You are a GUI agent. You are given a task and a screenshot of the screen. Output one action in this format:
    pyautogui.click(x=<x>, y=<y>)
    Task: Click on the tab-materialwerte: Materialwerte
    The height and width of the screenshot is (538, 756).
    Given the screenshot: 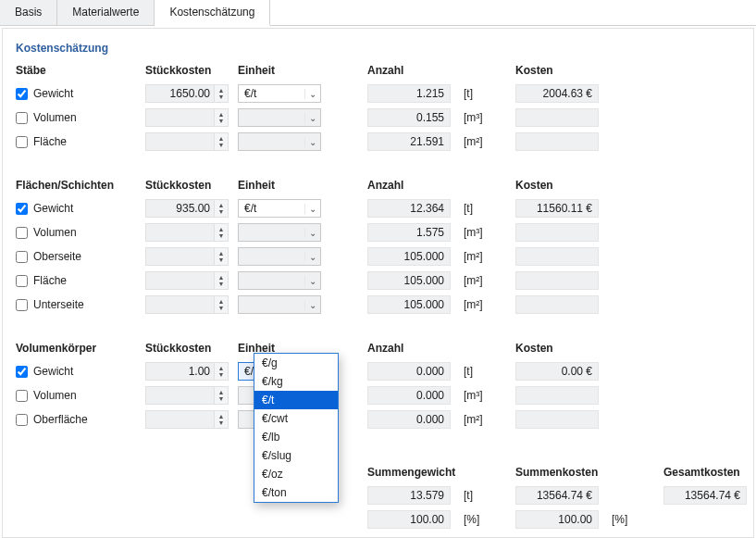 What is the action you would take?
    pyautogui.click(x=105, y=13)
    